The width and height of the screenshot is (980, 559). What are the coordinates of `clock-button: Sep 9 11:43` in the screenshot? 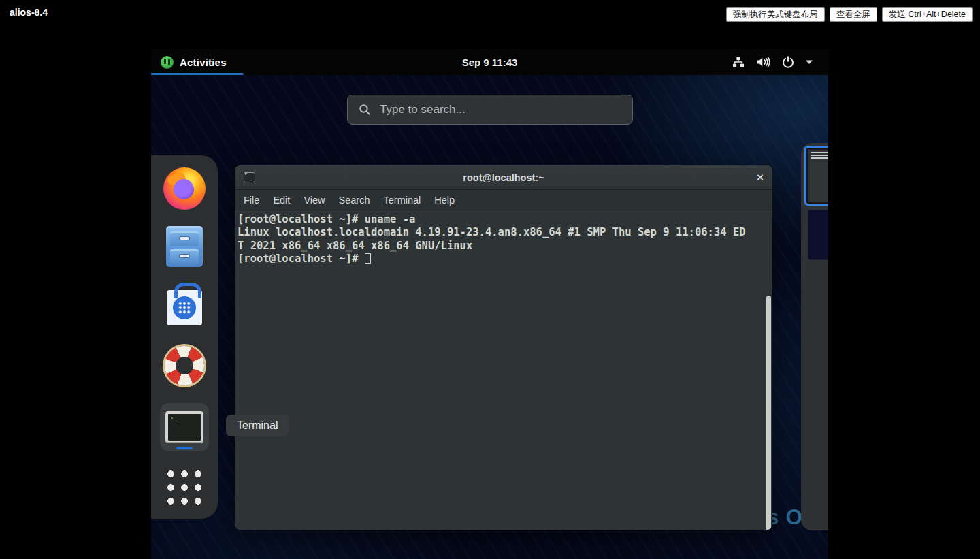 It's located at (490, 62).